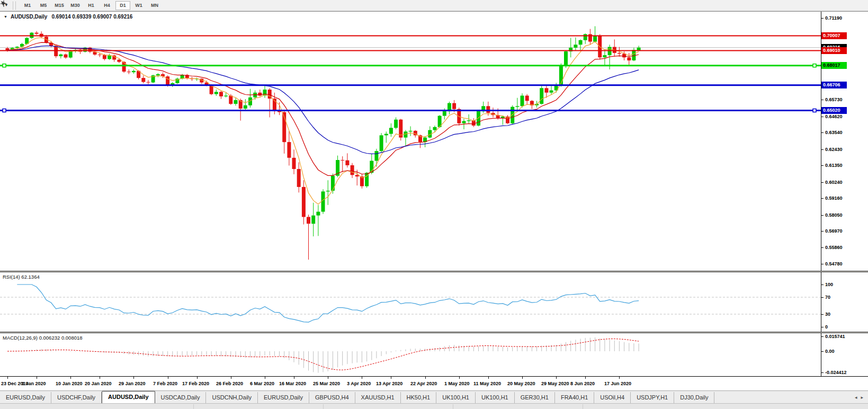  Describe the element at coordinates (139, 5) in the screenshot. I see `timeframe-button-W1: W1` at that location.